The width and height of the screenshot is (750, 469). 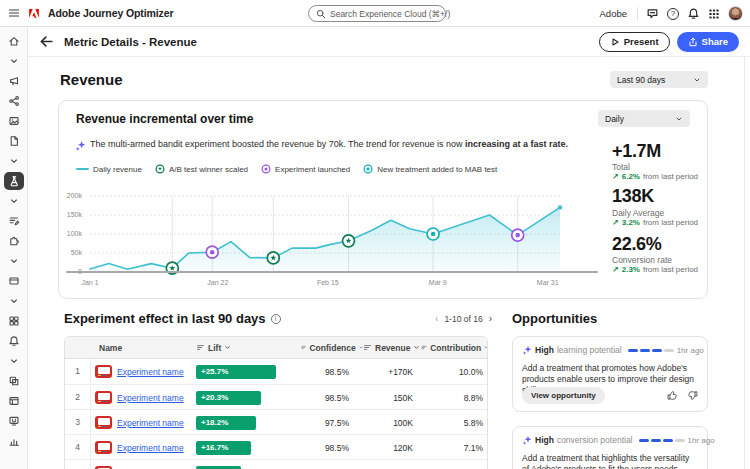 What do you see at coordinates (74, 214) in the screenshot?
I see `y-tick: 150k` at bounding box center [74, 214].